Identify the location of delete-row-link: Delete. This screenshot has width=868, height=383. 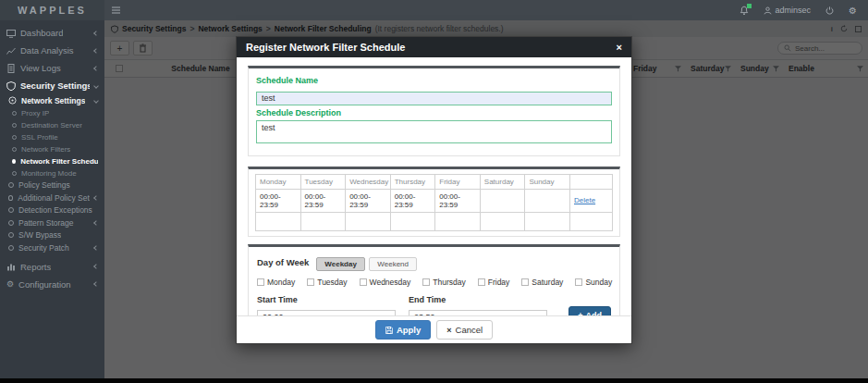
(584, 200).